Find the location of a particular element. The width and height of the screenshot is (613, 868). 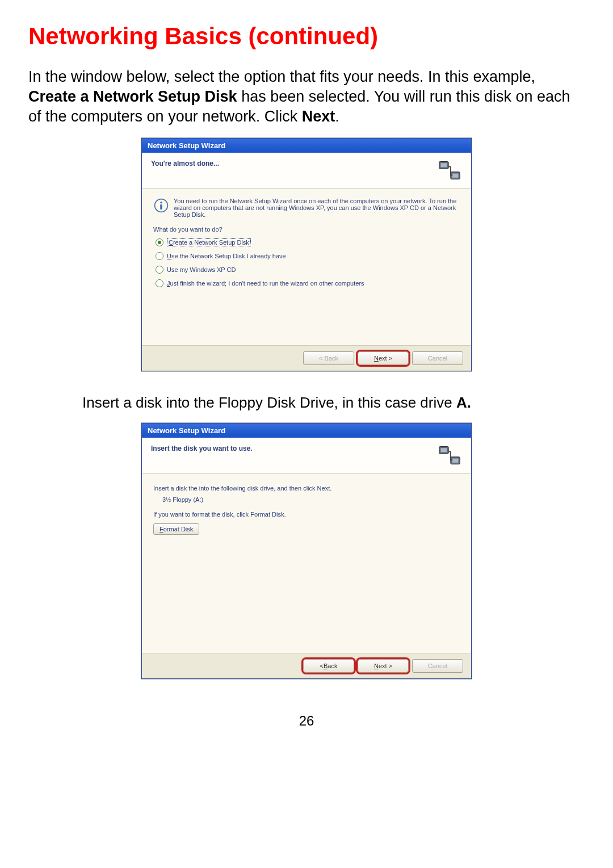

format-disk-button: Format Disk is located at coordinates (176, 529).